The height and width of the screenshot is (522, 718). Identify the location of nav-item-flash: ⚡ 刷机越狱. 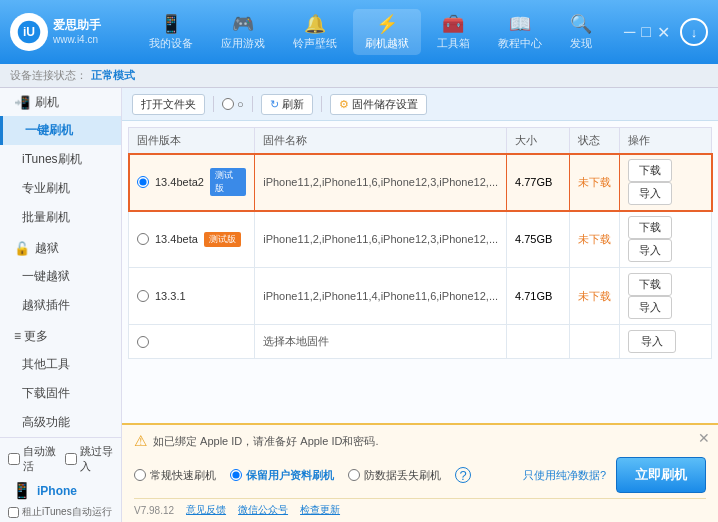
(387, 32).